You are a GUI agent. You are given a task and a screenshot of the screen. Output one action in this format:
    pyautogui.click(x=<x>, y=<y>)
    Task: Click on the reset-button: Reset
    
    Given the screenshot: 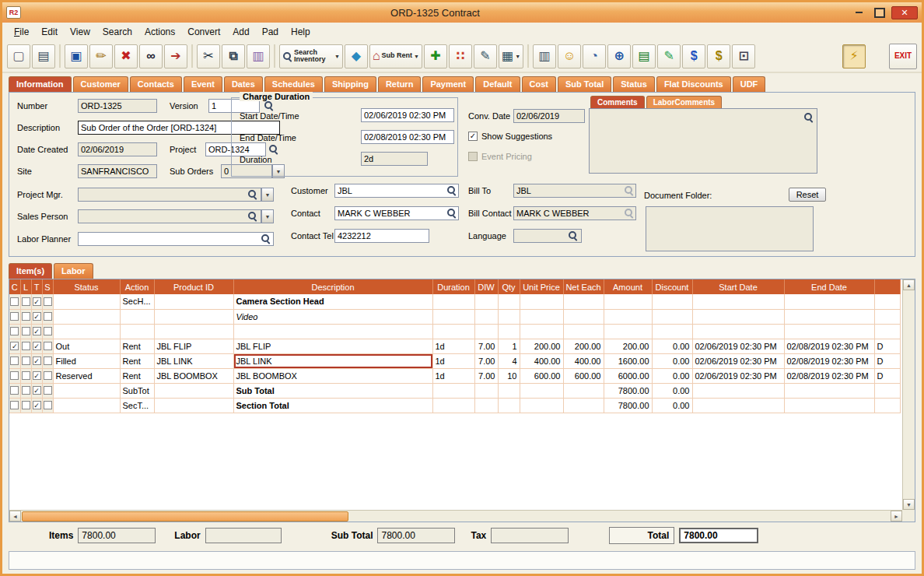 What is the action you would take?
    pyautogui.click(x=807, y=195)
    